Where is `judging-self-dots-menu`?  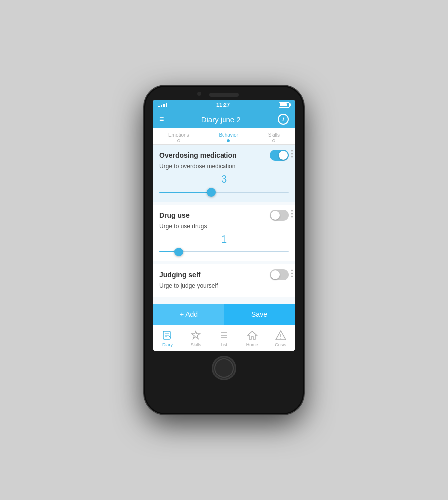 judging-self-dots-menu is located at coordinates (292, 274).